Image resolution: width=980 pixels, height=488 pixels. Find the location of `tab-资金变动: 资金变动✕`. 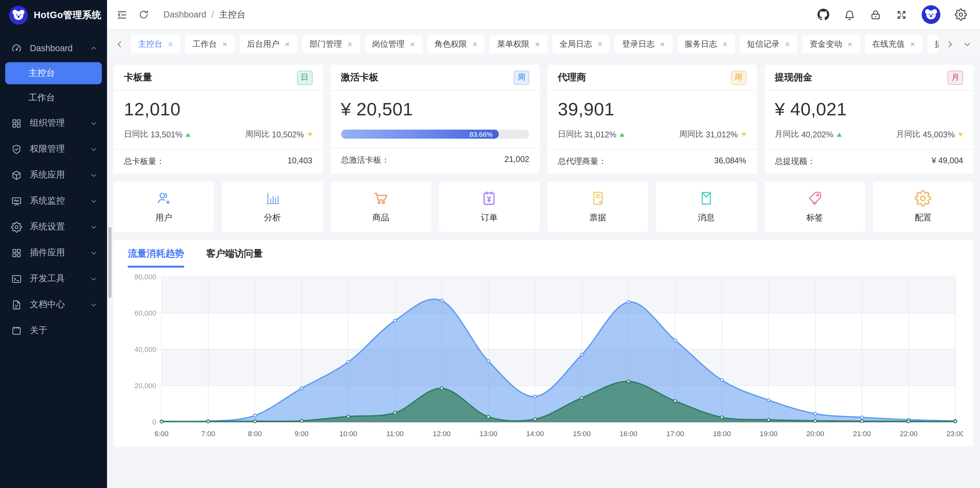

tab-资金变动: 资金变动✕ is located at coordinates (832, 44).